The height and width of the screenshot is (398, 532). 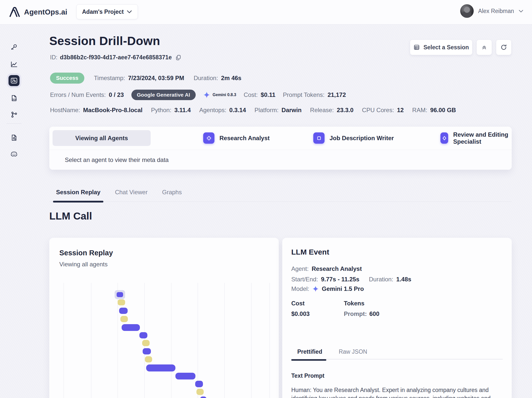 I want to click on select-session-button: Select a Session, so click(x=441, y=47).